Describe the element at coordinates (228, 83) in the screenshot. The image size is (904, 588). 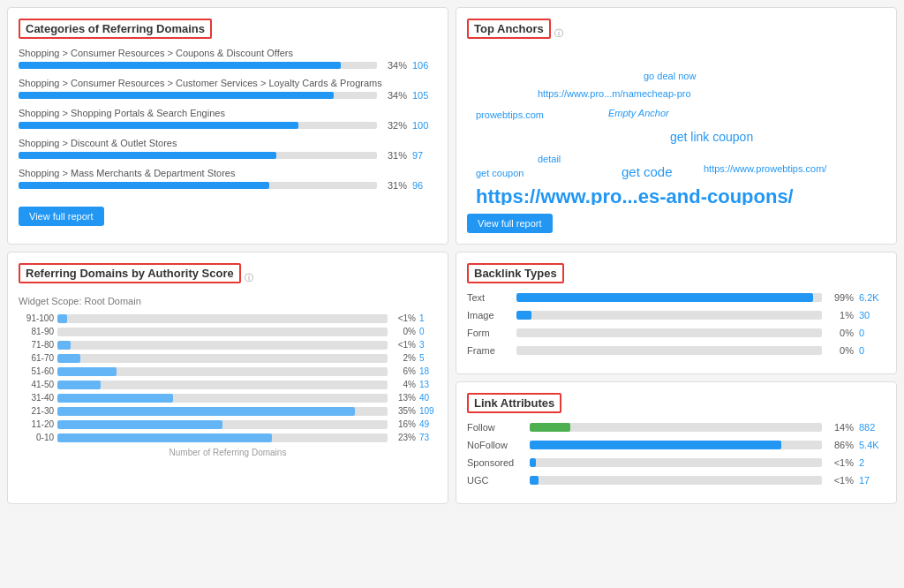
I see `category-label: Shopping > Consumer Resources > Customer…` at that location.